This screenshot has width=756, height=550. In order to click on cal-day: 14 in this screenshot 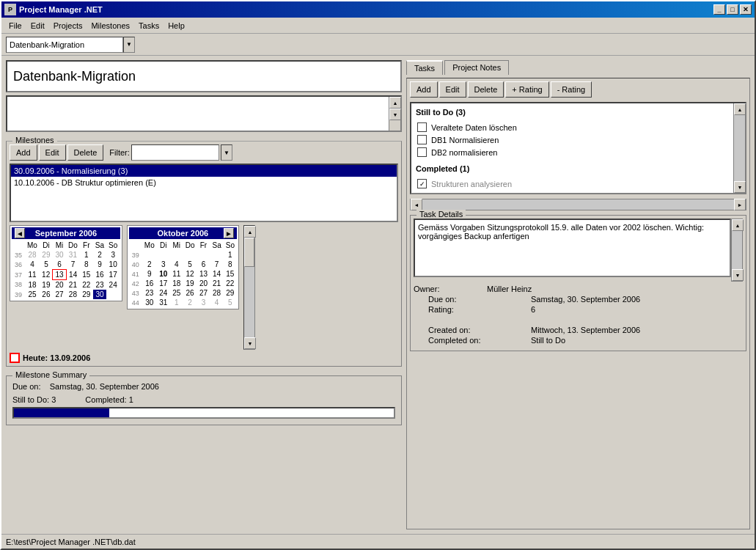, I will do `click(217, 274)`.